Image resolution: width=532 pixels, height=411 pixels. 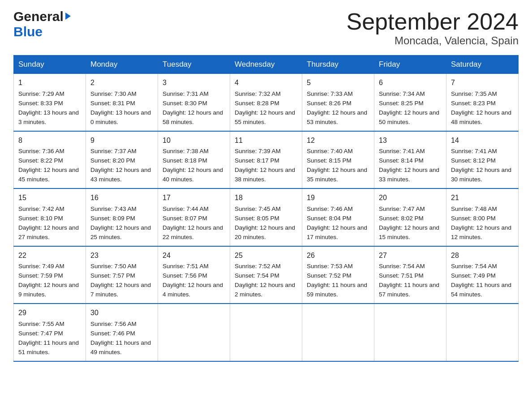 What do you see at coordinates (258, 151) in the screenshot?
I see `sunrise-text: Sunrise: 7:39 AM` at bounding box center [258, 151].